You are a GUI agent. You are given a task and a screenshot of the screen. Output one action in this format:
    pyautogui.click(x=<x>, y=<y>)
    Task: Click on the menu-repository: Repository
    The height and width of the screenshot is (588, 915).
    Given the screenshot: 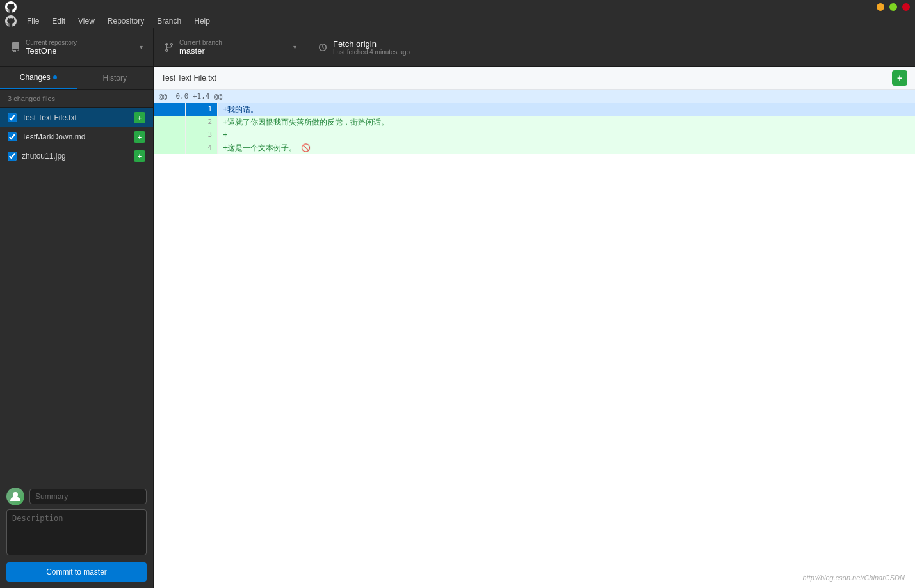 What is the action you would take?
    pyautogui.click(x=126, y=21)
    